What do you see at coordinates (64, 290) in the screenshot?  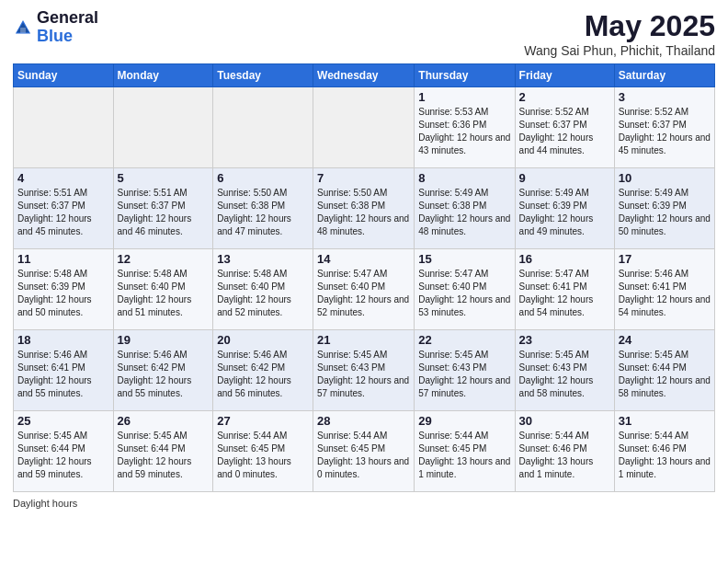 I see `calendar-cell: 11Sunrise: 5:48 AMSunset: 6:39 PMDayligh…` at bounding box center [64, 290].